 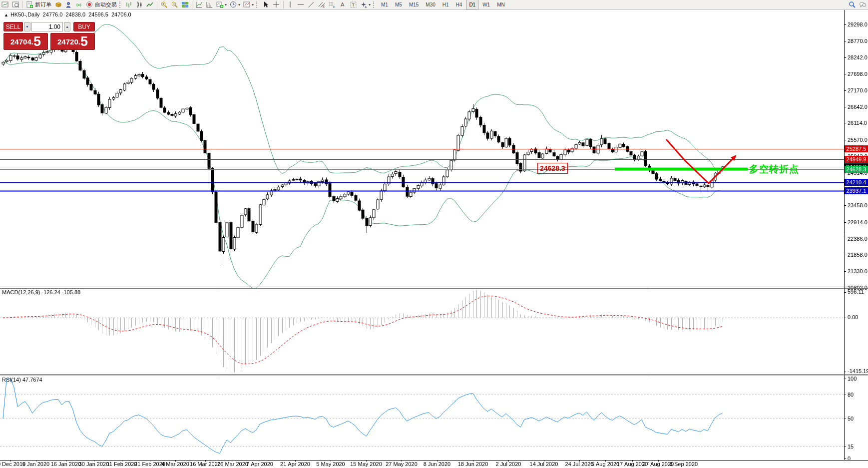 I want to click on chat-icon, so click(x=863, y=5).